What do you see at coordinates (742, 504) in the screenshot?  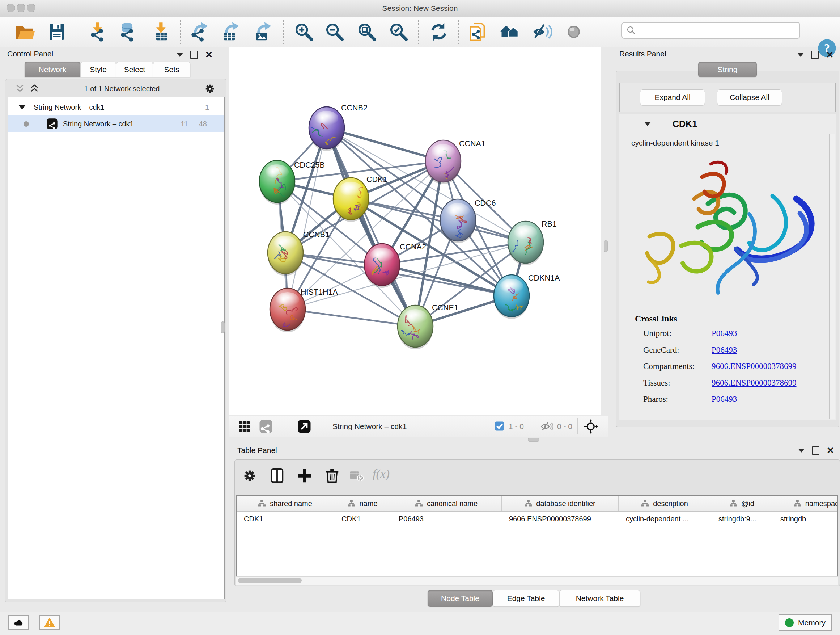 I see `column-header-id: @id` at bounding box center [742, 504].